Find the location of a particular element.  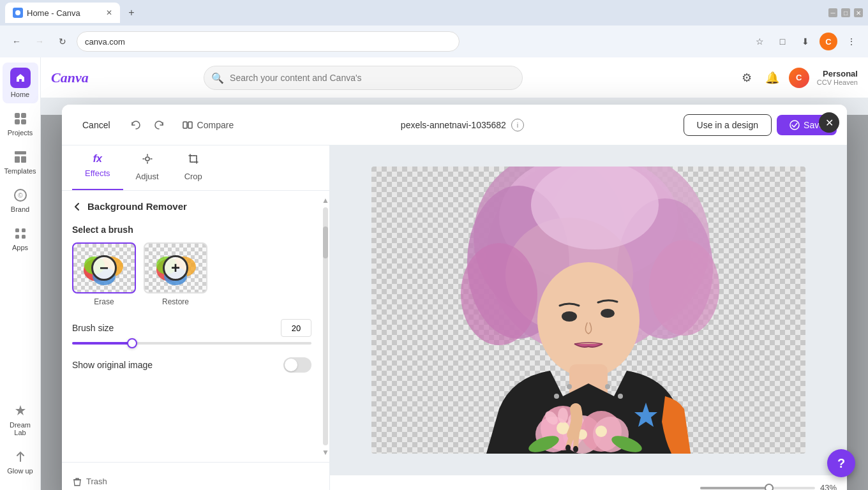

use-in-design-button: Use in a design is located at coordinates (728, 125).